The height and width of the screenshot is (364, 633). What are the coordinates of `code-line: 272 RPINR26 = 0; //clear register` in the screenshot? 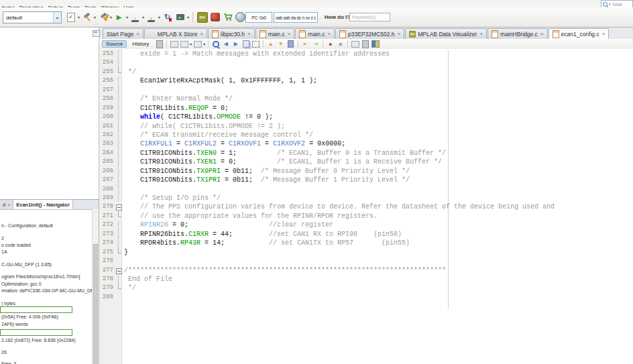 It's located at (366, 225).